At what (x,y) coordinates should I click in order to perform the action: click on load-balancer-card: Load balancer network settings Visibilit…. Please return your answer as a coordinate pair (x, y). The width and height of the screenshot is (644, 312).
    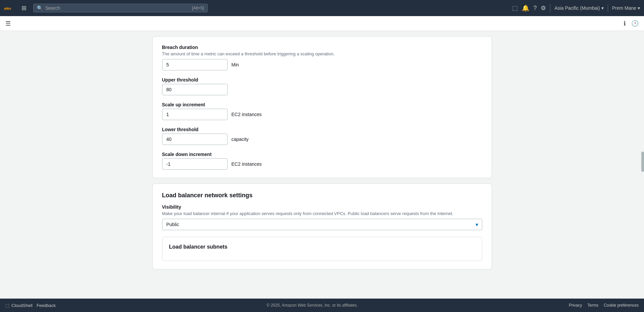
    Looking at the image, I should click on (322, 226).